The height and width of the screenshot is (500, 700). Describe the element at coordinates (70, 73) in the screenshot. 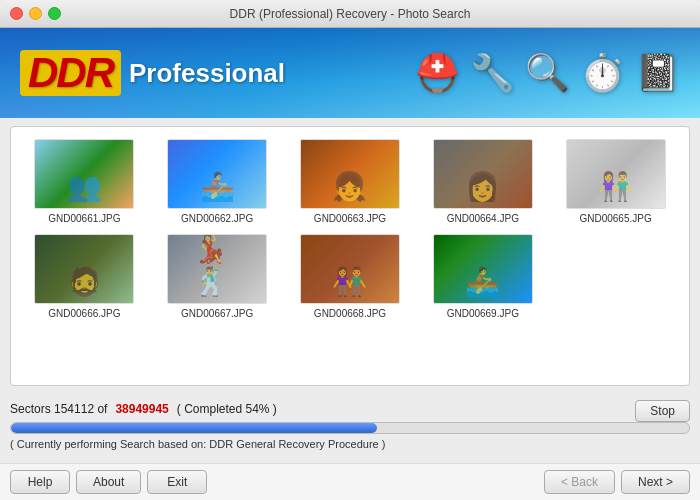

I see `logo-ddr: DDR` at that location.